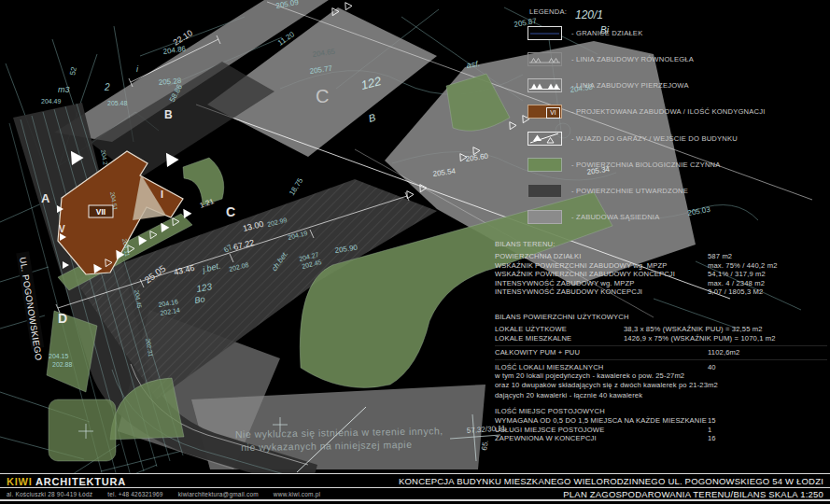  Describe the element at coordinates (20, 482) in the screenshot. I see `brand-kiwi: KIWI` at that location.